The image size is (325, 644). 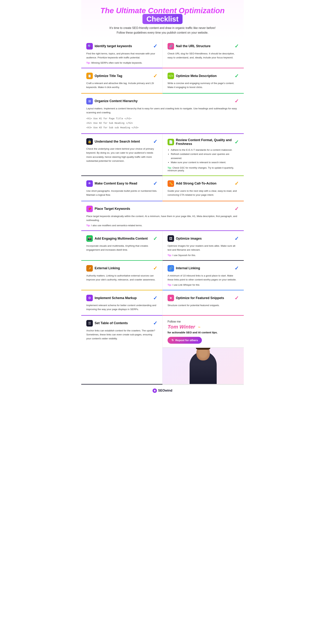 What do you see at coordinates (89, 46) in the screenshot?
I see `search-icon: 🔍` at bounding box center [89, 46].